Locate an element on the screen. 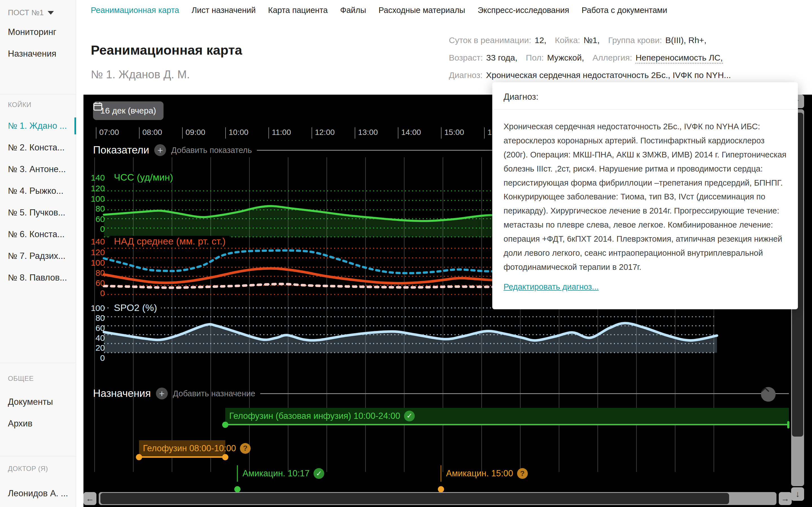 The width and height of the screenshot is (812, 507). post-selector: ПОСТ №1 is located at coordinates (31, 13).